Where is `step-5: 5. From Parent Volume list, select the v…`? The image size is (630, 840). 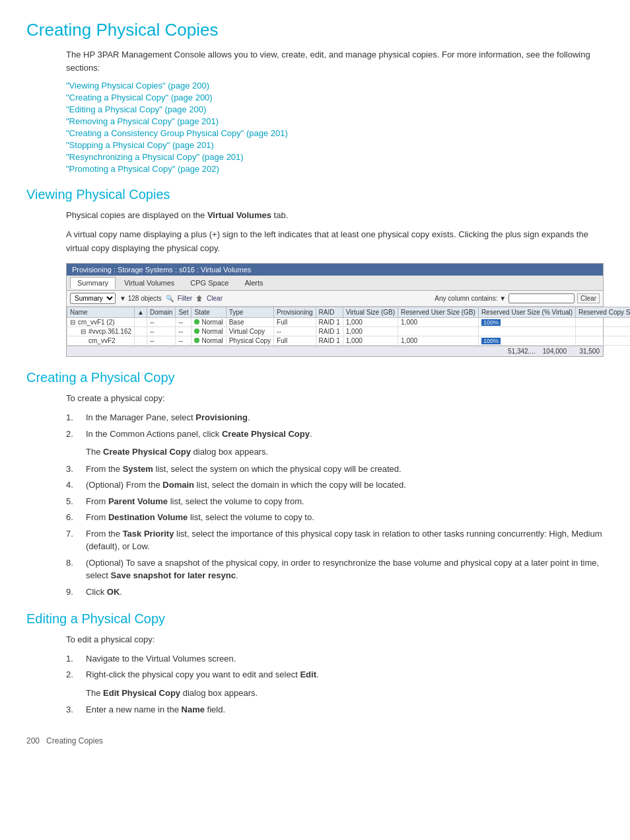
step-5: 5. From Parent Volume list, select the v… is located at coordinates (335, 502).